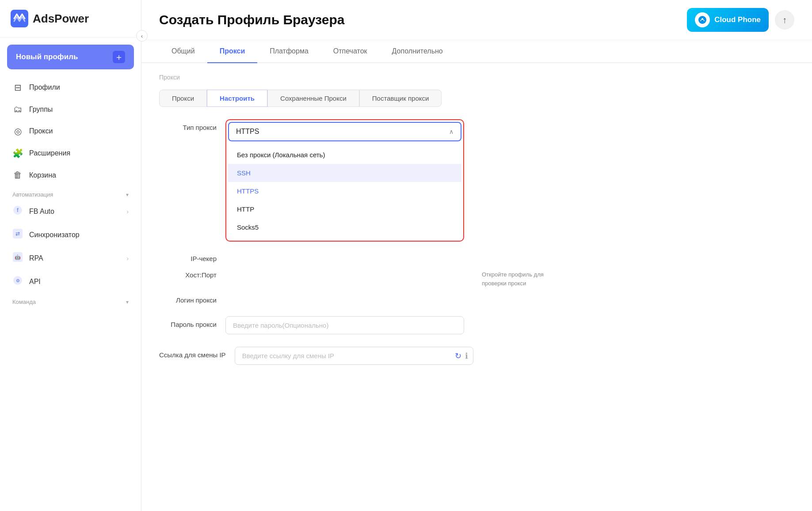  I want to click on sidebar-item-api-label: API, so click(35, 282).